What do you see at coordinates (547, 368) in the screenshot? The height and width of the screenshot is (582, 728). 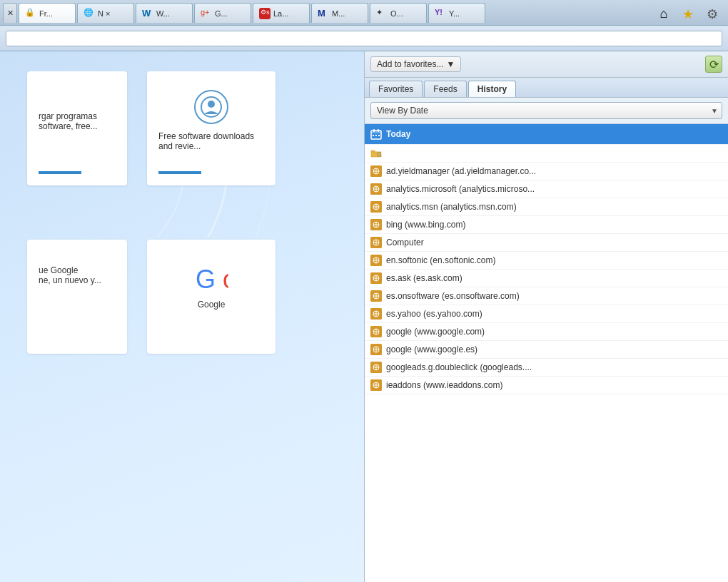 I see `history-item-11: googleads.g.doubleclick (googleads....` at bounding box center [547, 368].